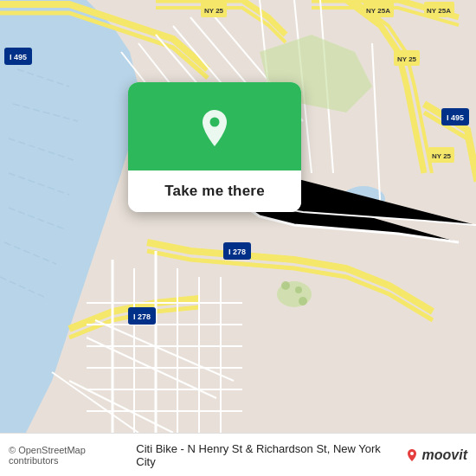 This screenshot has width=476, height=476. Describe the element at coordinates (215, 147) in the screenshot. I see `popup-card: Take me there` at that location.